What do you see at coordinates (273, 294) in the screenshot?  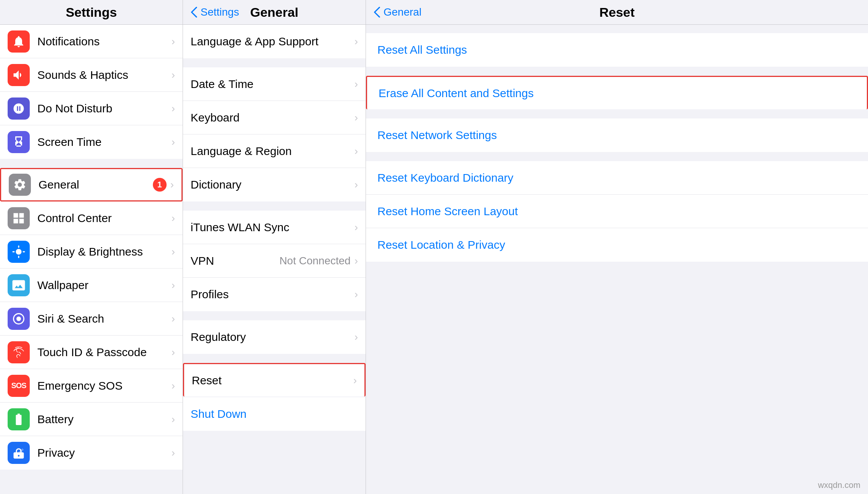 I see `profiles-label: Profiles` at bounding box center [273, 294].